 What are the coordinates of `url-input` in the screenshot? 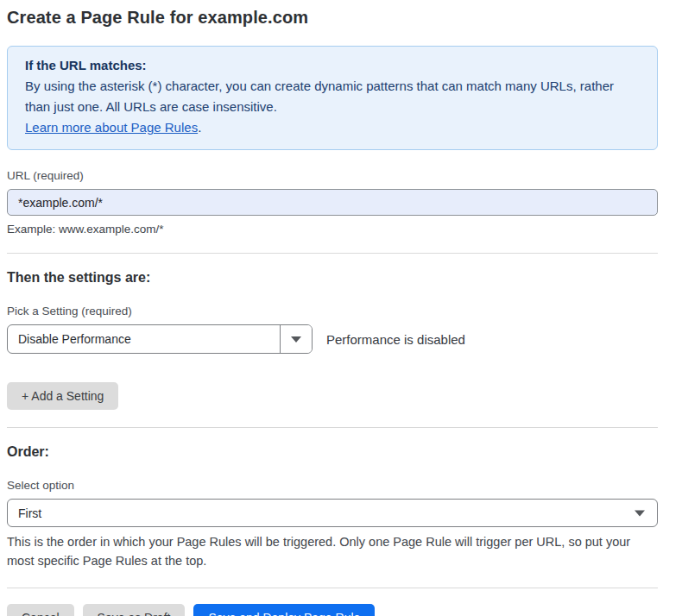 It's located at (332, 202).